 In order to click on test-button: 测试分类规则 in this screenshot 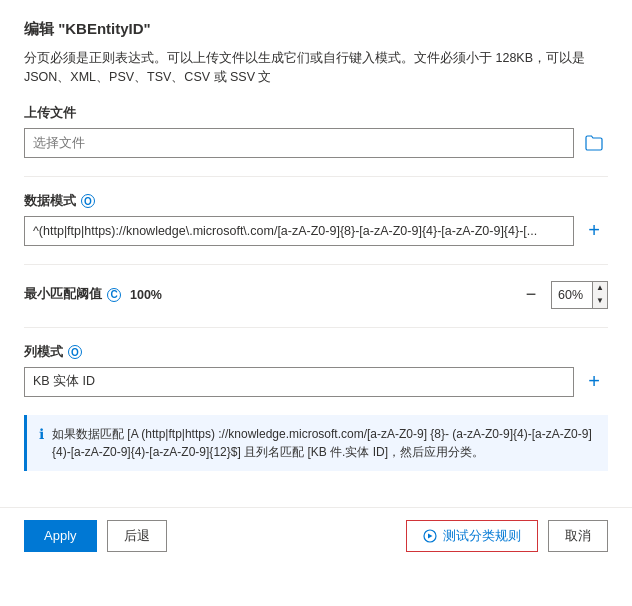, I will do `click(472, 536)`.